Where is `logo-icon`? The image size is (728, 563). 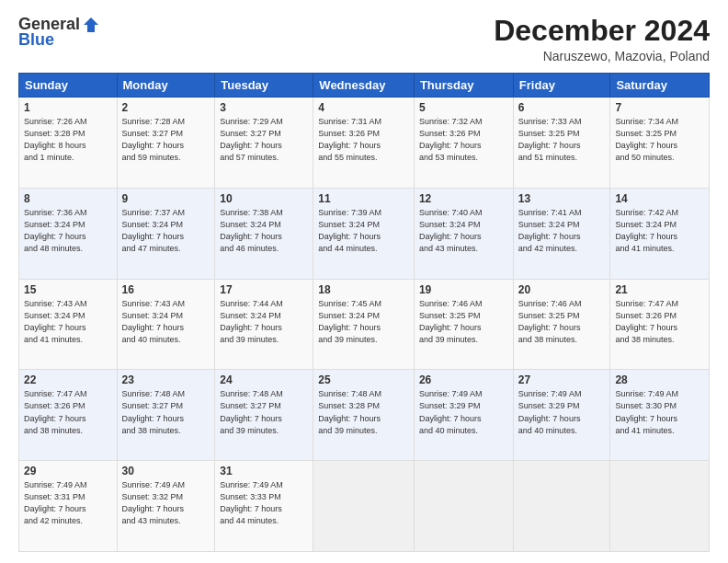
logo-icon is located at coordinates (91, 25).